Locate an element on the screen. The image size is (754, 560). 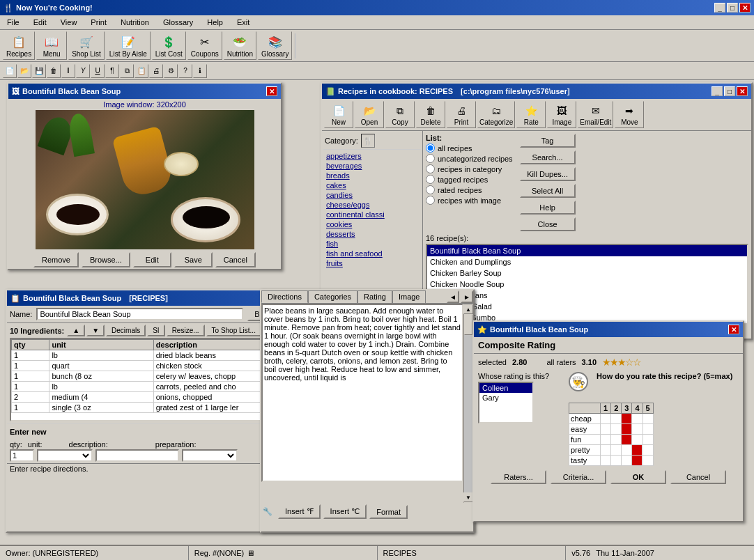
recipe-item-3: Chicken Noodle Soup is located at coordinates (587, 284).